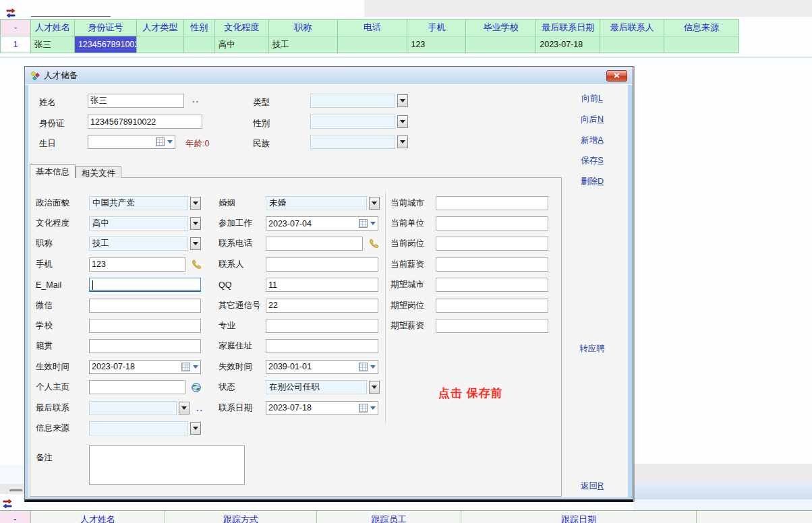 The image size is (812, 523). Describe the element at coordinates (592, 487) in the screenshot. I see `return-button: 返回R` at that location.